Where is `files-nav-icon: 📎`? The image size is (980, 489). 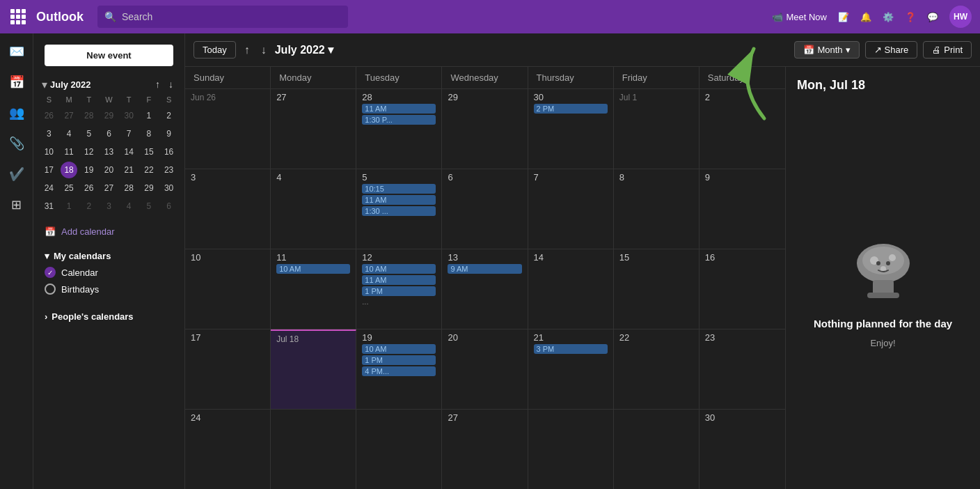
files-nav-icon: 📎 is located at coordinates (17, 143).